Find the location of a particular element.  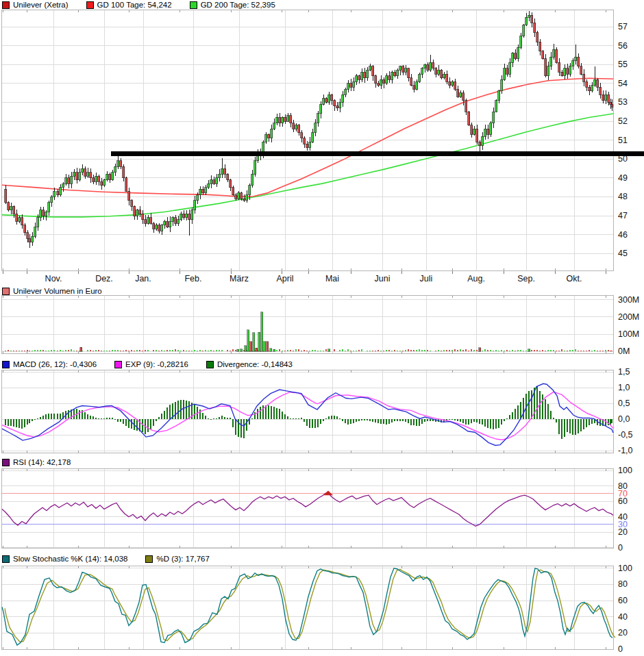

legend-swatch is located at coordinates (5, 364).